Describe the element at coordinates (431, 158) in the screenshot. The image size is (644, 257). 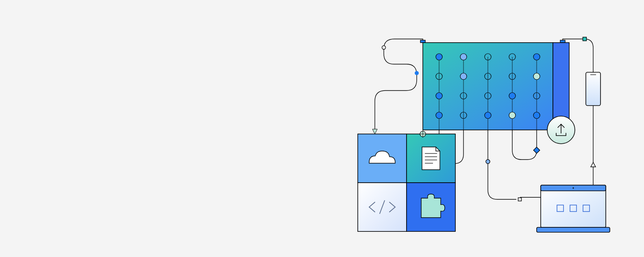
I see `document-icon` at that location.